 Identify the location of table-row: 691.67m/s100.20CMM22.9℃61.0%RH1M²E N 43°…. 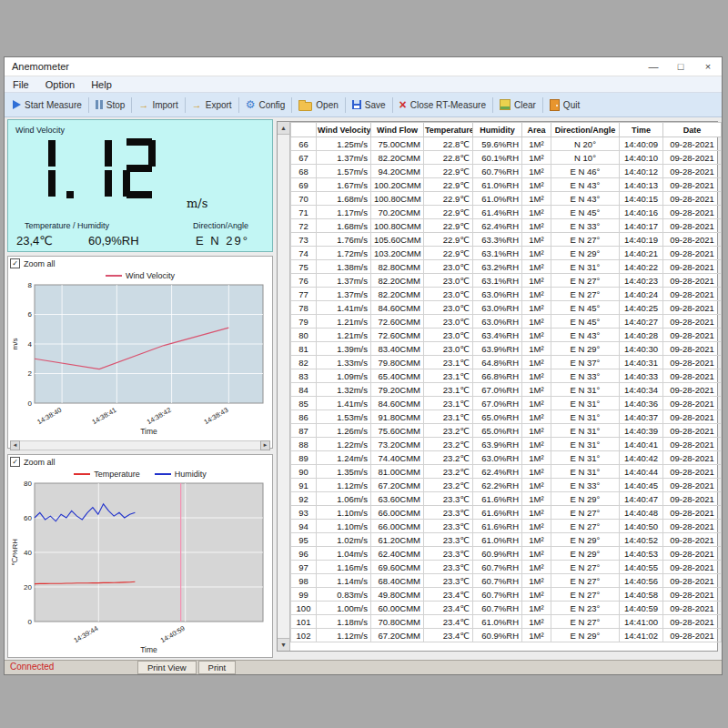
(506, 186).